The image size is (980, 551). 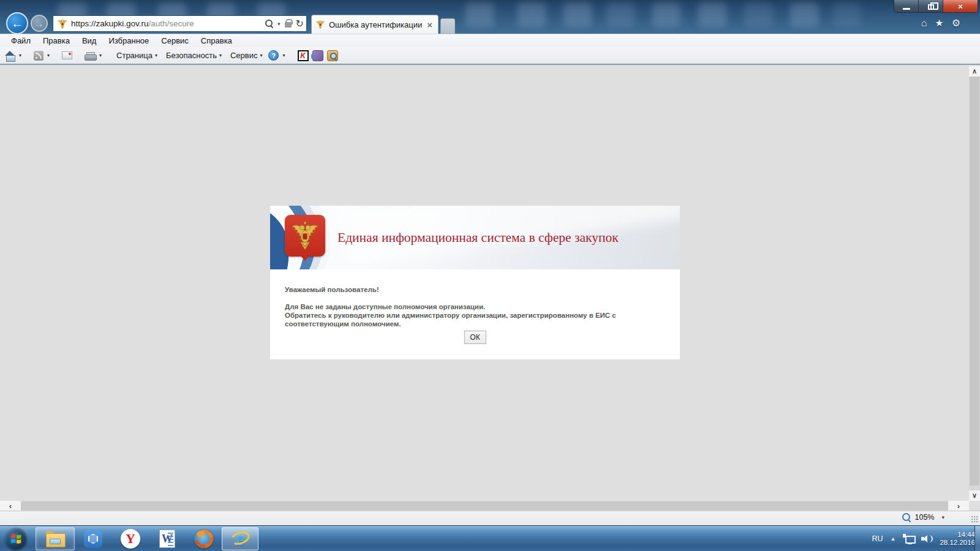 I want to click on kaspersky-addon-icon: K, so click(x=303, y=56).